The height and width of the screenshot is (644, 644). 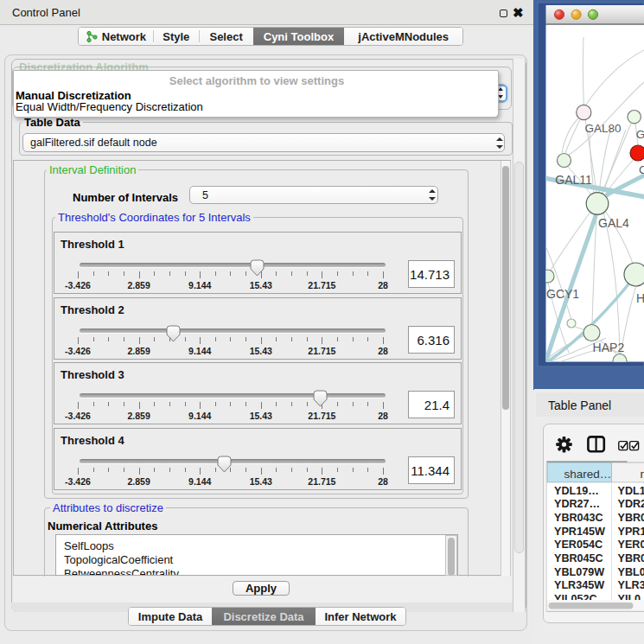 I want to click on svg-text: YBL0, so click(x=631, y=572).